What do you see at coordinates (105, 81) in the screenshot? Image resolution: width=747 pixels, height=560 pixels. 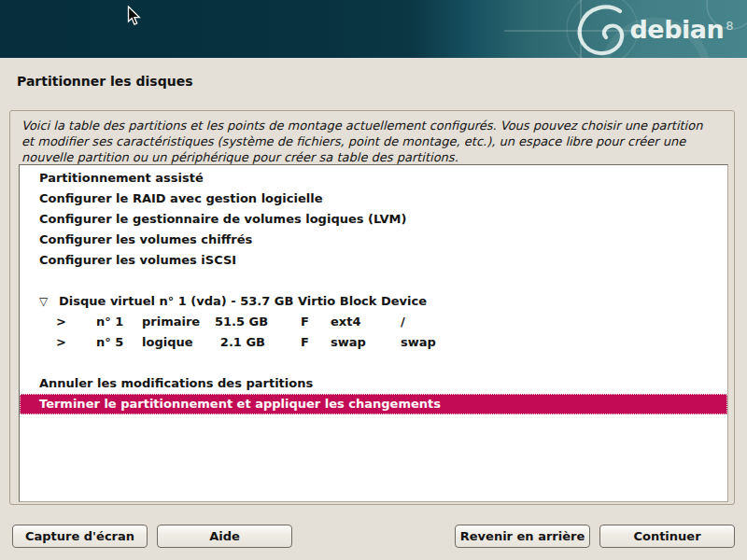 I see `page-title: Partitionner les disques` at bounding box center [105, 81].